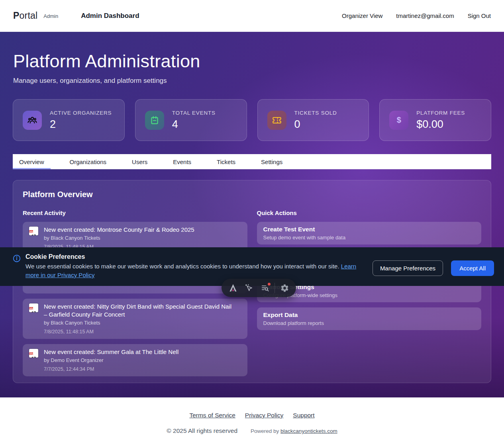 The image size is (504, 448). What do you see at coordinates (408, 268) in the screenshot?
I see `manage-preferences-button: Manage Preferences` at bounding box center [408, 268].